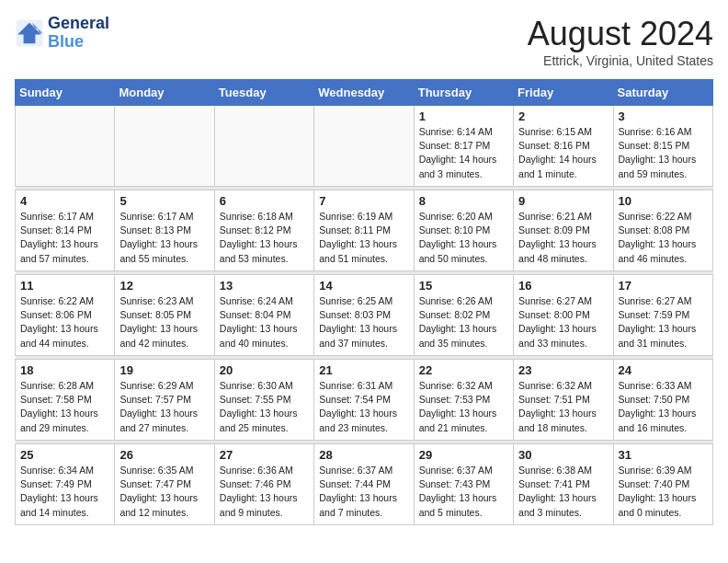  What do you see at coordinates (463, 201) in the screenshot?
I see `day-number: 8` at bounding box center [463, 201].